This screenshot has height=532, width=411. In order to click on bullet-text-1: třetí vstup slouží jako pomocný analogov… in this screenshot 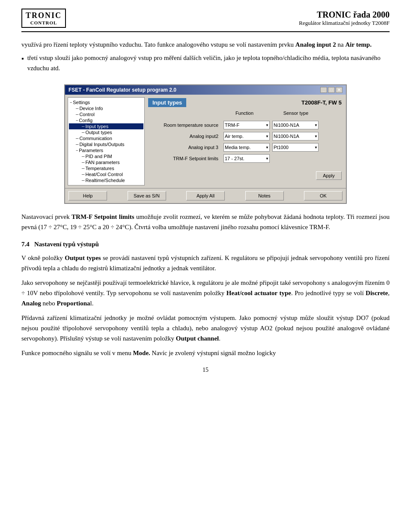, I will do `click(208, 63)`.